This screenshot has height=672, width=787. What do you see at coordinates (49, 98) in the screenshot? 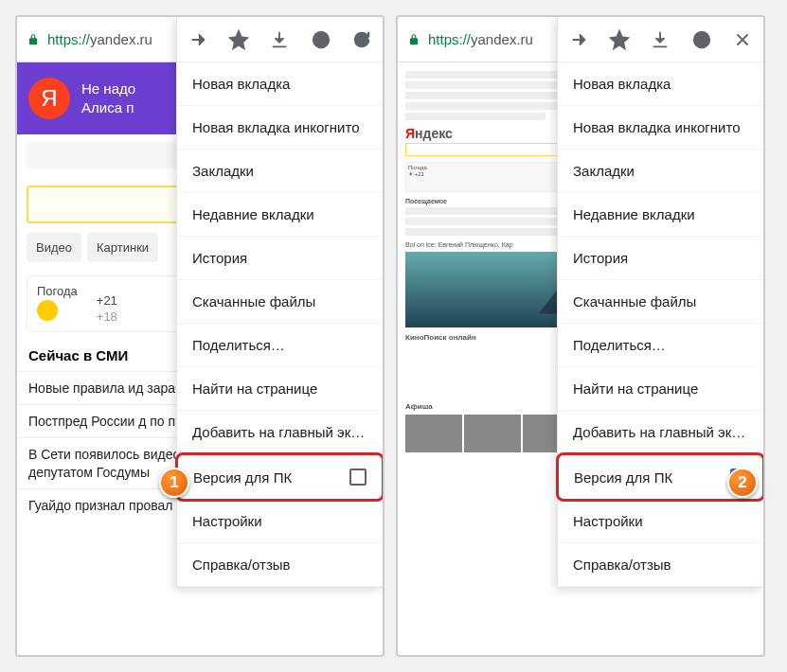
I see `yandex-logo-icon: Я` at bounding box center [49, 98].